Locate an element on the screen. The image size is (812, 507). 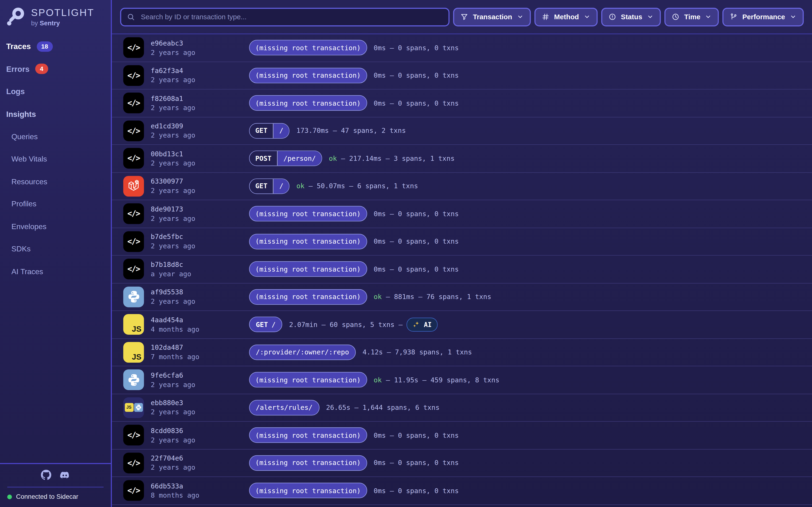
trace-meta: fa62f3a42 years ago is located at coordinates (200, 76).